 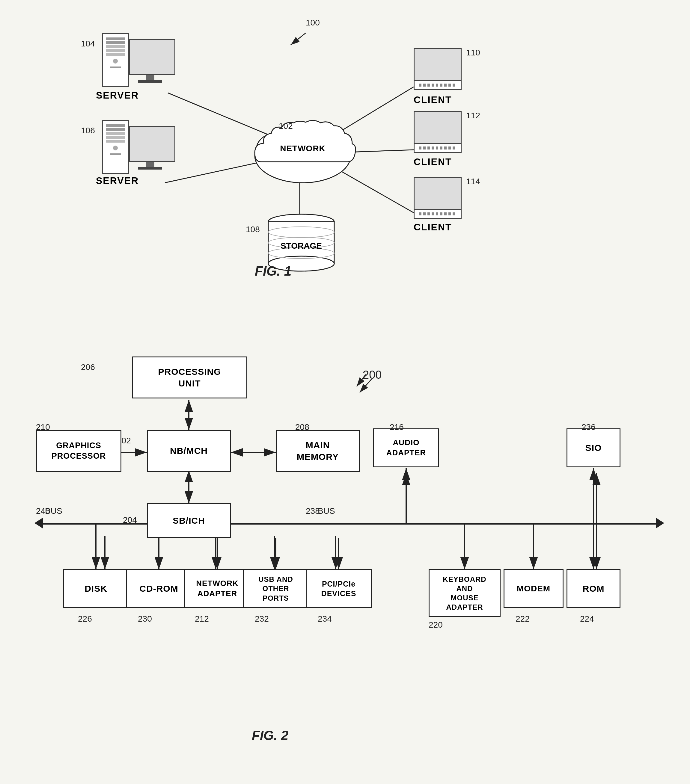 What do you see at coordinates (660, 523) in the screenshot?
I see `bus-arrow-right` at bounding box center [660, 523].